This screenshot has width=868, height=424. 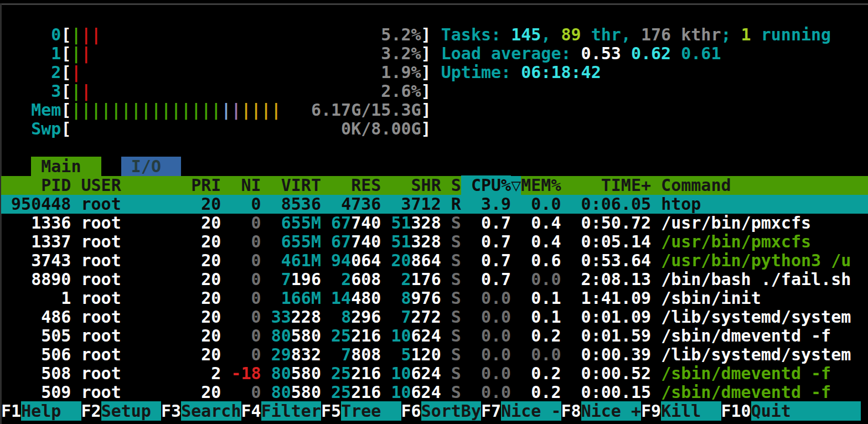 I want to click on cell-time: 1:41.09, so click(x=611, y=298).